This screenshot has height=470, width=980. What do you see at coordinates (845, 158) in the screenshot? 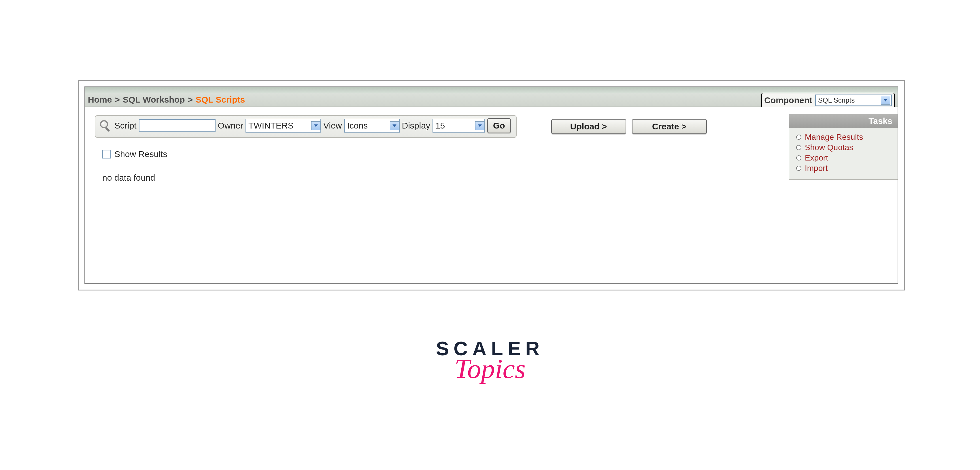
I see `task-link-export: Export` at bounding box center [845, 158].